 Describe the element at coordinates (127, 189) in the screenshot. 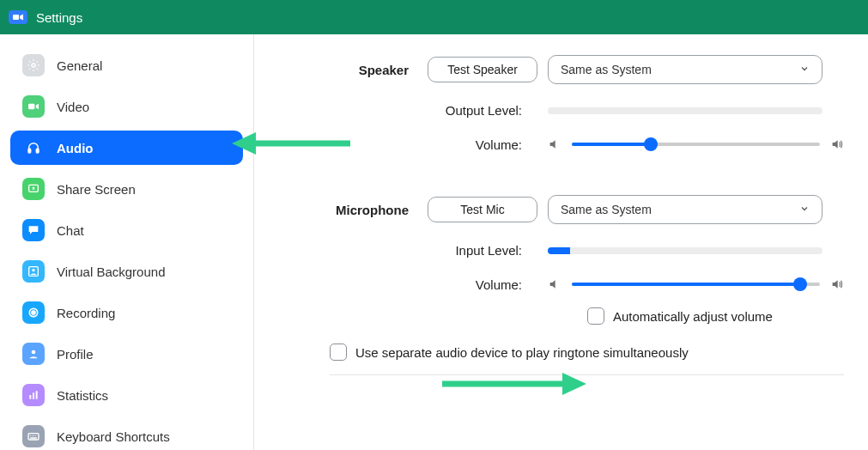

I see `sidebar-item-share-screen: Share Screen` at that location.